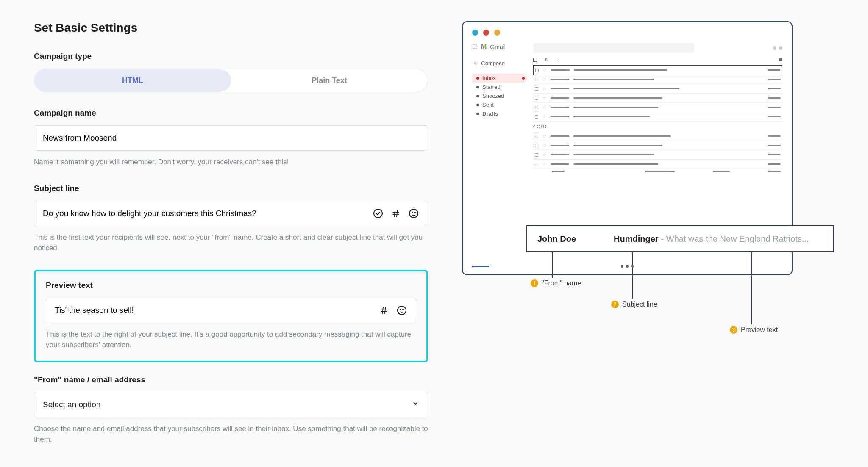 Image resolution: width=868 pixels, height=467 pixels. I want to click on campaign-type-label: Campaign type, so click(231, 56).